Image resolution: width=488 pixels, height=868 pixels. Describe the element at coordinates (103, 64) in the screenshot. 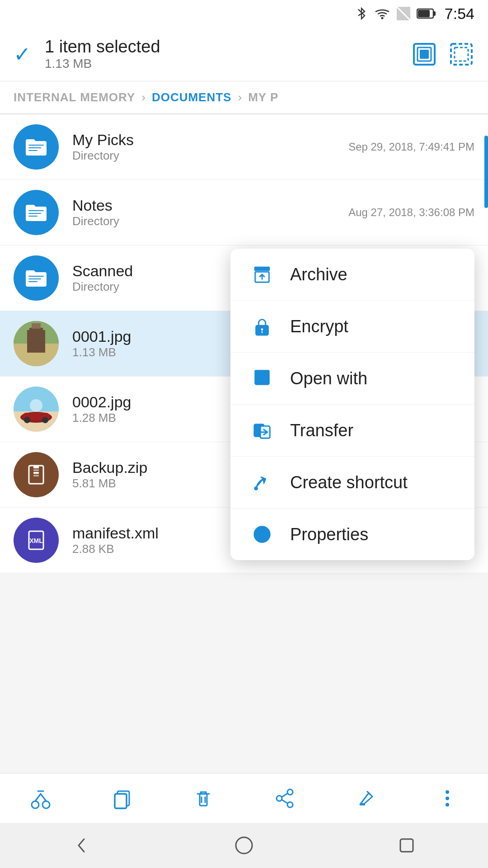

I see `selected-size: 1.13 MB` at that location.